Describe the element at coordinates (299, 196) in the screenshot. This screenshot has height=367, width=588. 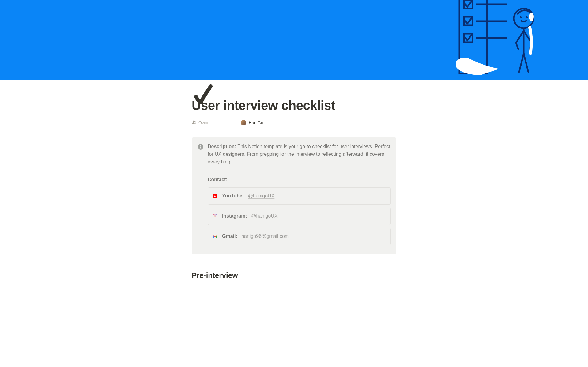
I see `contact-youtube: YouTube: @hanigoUX` at that location.